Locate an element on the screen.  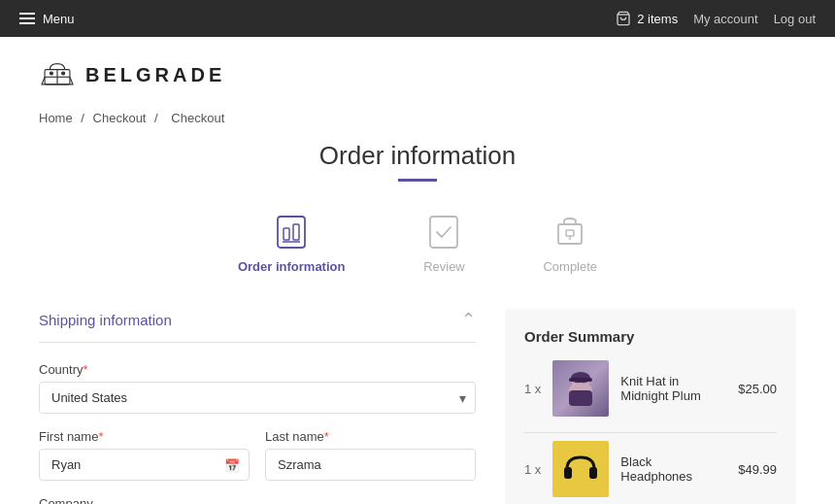
site-header: BELGRADE is located at coordinates (418, 70).